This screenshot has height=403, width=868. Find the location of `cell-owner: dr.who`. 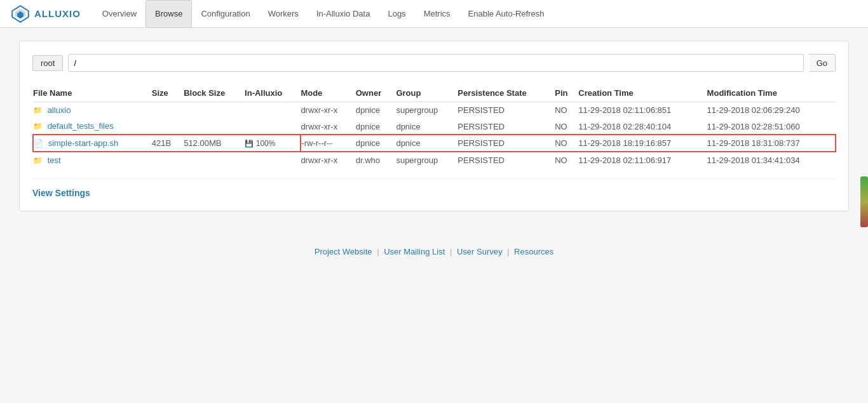

cell-owner: dr.who is located at coordinates (376, 160).